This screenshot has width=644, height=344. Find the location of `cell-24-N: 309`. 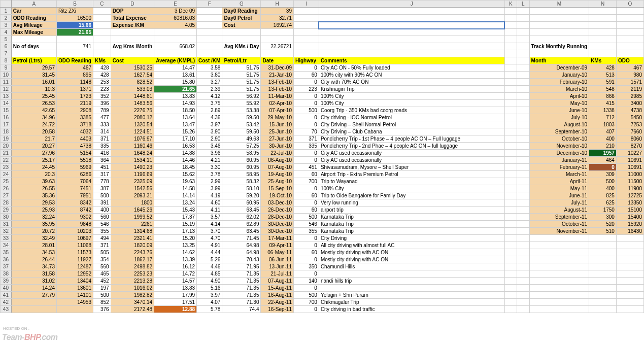

cell-24-N: 309 is located at coordinates (603, 175).